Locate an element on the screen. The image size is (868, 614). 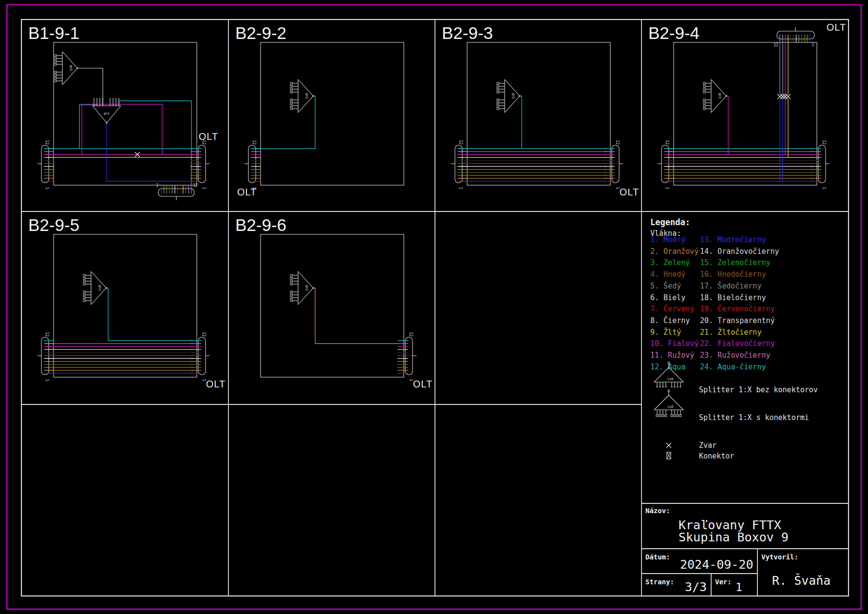
titleblock-vytvoril-value: R. Švaňa is located at coordinates (801, 580).